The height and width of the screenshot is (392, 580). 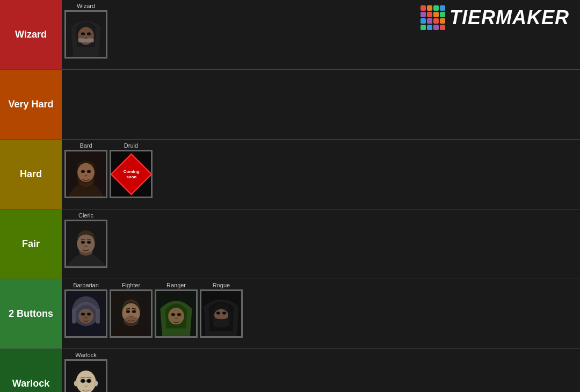 What do you see at coordinates (495, 18) in the screenshot?
I see `header: TiERMAKER` at bounding box center [495, 18].